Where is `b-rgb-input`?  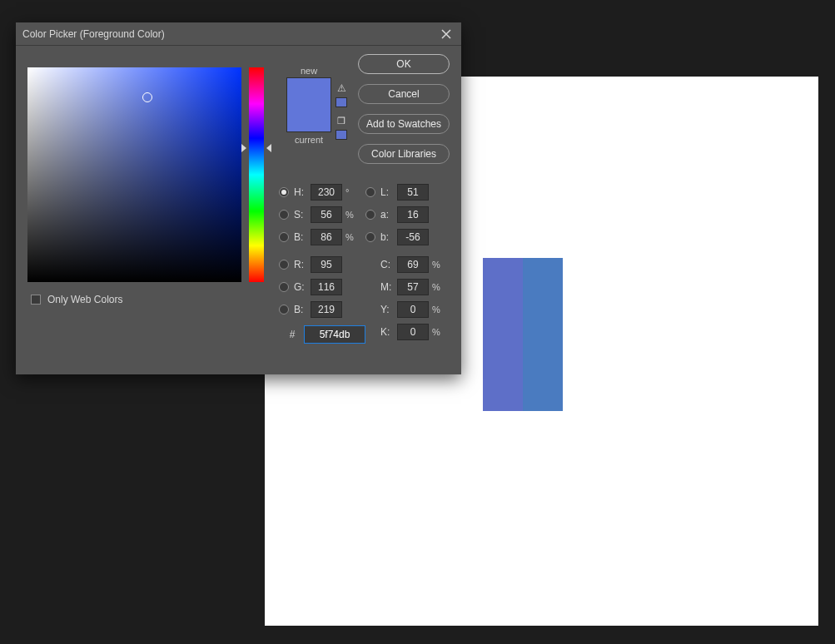
b-rgb-input is located at coordinates (326, 310).